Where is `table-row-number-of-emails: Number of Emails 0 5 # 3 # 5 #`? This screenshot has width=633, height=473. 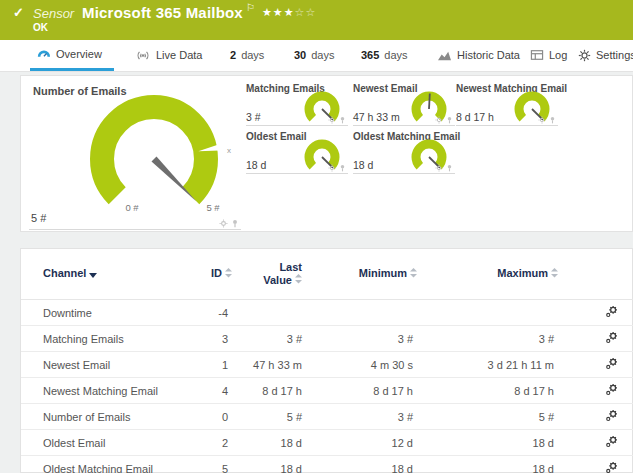
table-row-number-of-emails: Number of Emails 0 5 # 3 # 5 # is located at coordinates (327, 417).